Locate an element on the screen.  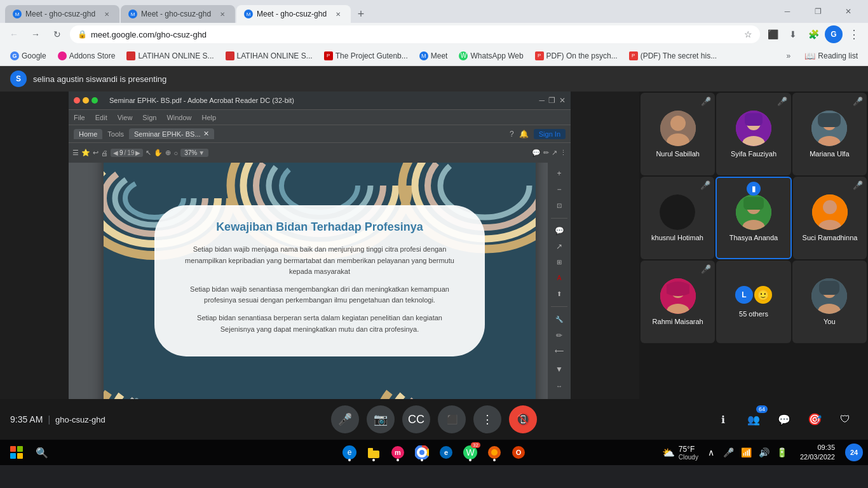
pdf-menu-help: Help is located at coordinates (210, 118).